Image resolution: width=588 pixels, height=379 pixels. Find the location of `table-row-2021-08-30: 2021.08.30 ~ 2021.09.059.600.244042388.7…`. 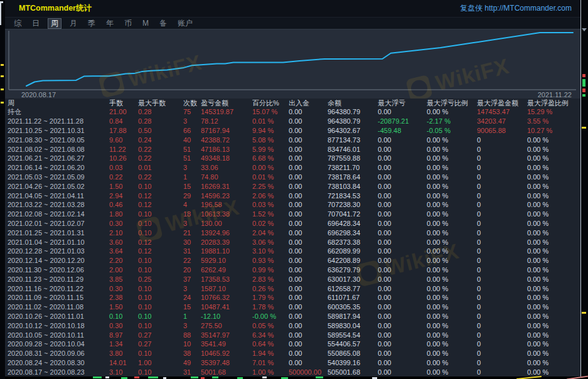

table-row-2021-08-30: 2021.08.30 ~ 2021.09.059.600.244042388.7… is located at coordinates (292, 139).